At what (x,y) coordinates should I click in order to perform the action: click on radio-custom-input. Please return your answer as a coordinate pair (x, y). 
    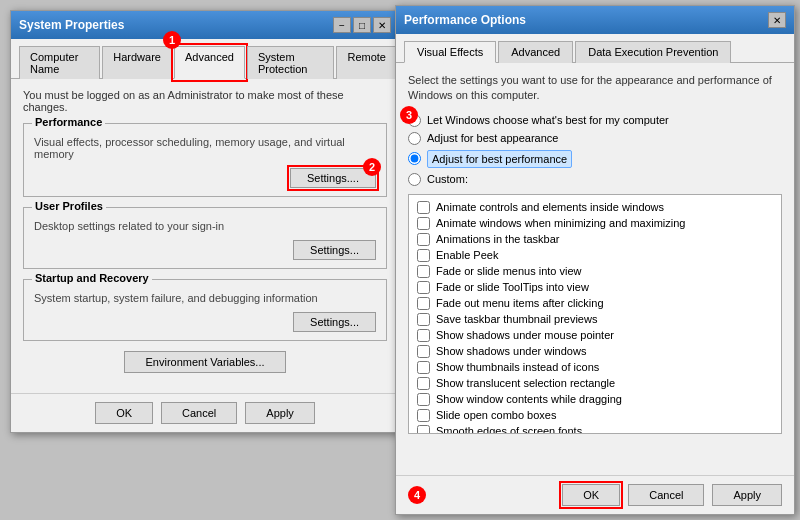
    Looking at the image, I should click on (414, 180).